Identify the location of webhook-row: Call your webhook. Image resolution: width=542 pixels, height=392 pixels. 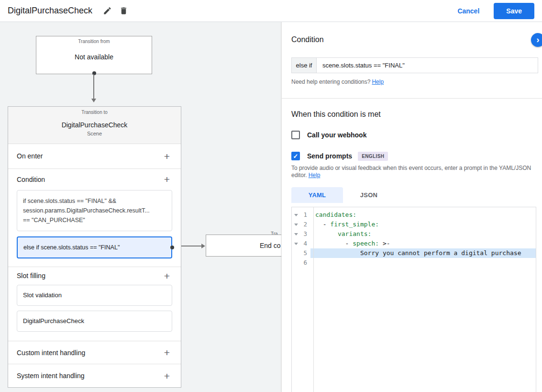
(329, 135).